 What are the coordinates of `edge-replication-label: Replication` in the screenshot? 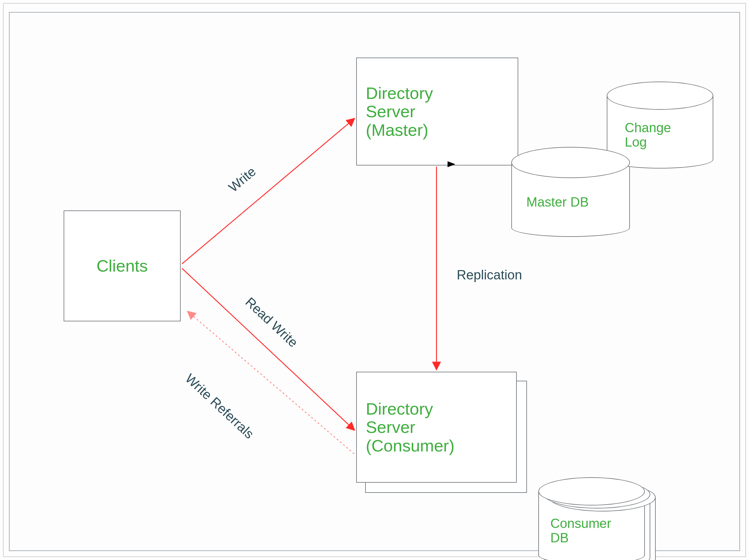 It's located at (490, 275).